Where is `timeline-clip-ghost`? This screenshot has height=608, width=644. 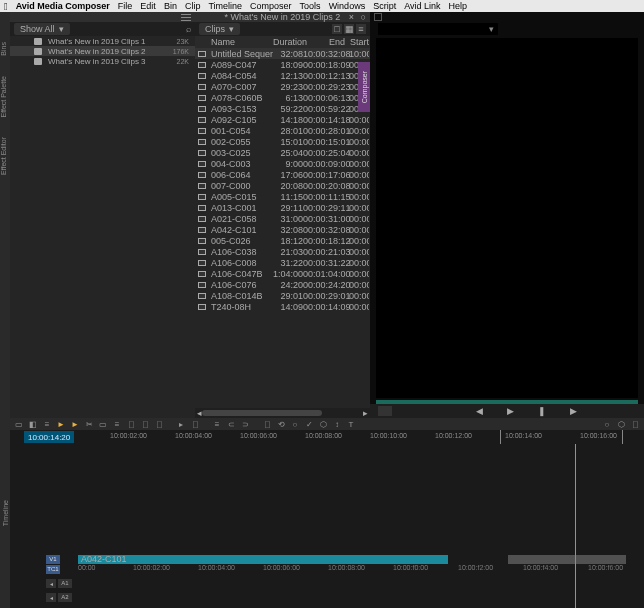
timeline-clip-ghost is located at coordinates (567, 560).